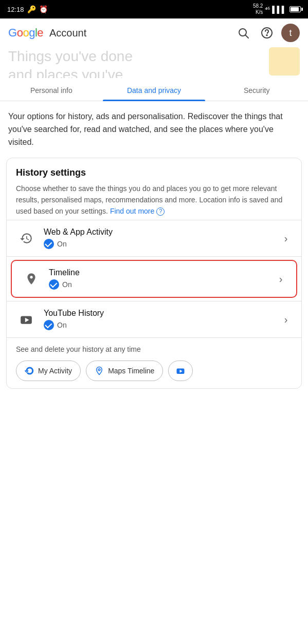 This screenshot has height=644, width=308. Describe the element at coordinates (28, 9) in the screenshot. I see `status-left: 12:18 🔑 ⏰` at that location.